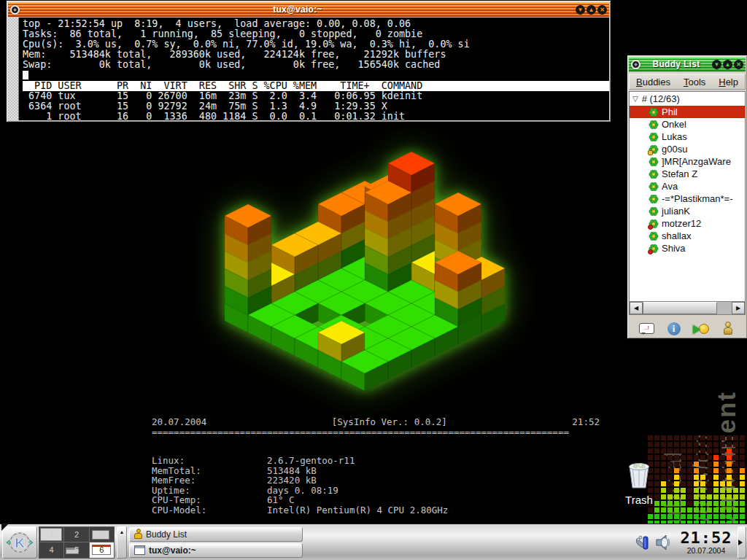  I want to click on buddy-row: julianK, so click(687, 211).